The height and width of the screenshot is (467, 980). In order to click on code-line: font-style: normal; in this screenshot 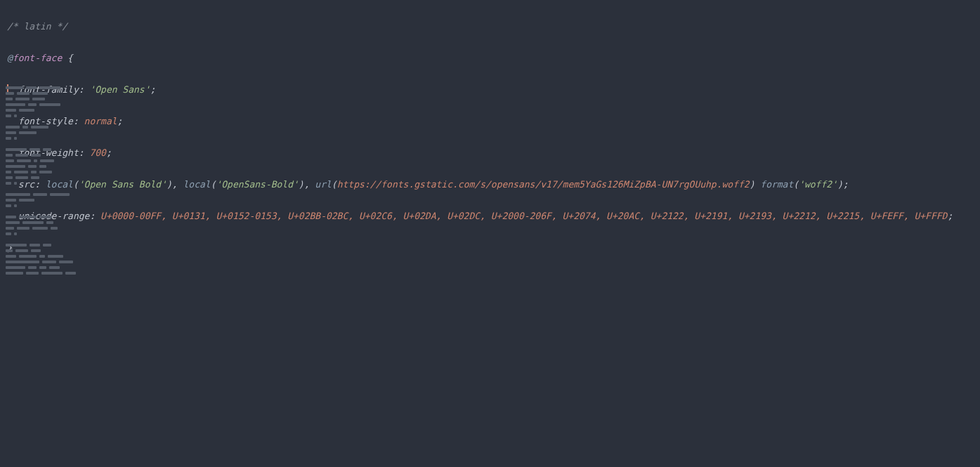, I will do `click(490, 121)`.